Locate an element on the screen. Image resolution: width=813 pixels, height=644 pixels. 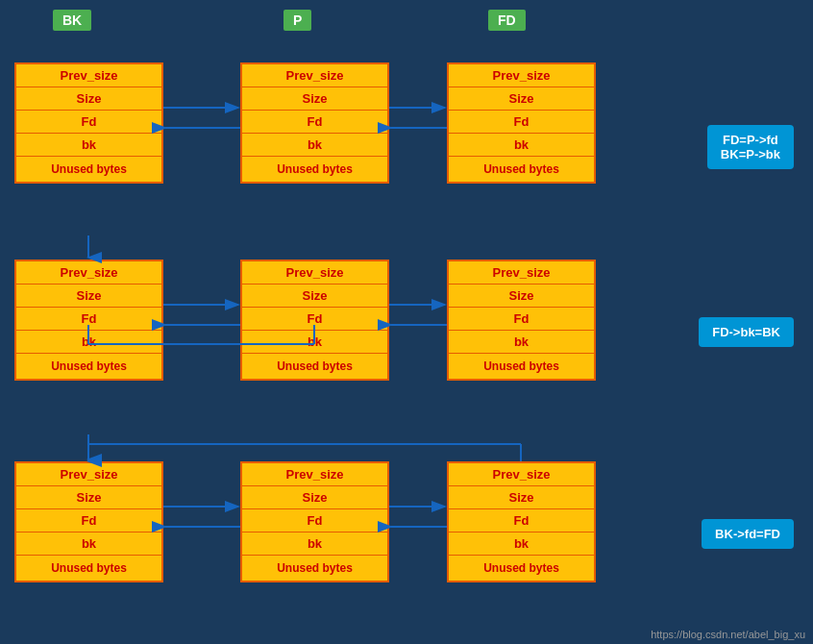
chunk-row1-fd-prevsize: Prev_size is located at coordinates (521, 76).